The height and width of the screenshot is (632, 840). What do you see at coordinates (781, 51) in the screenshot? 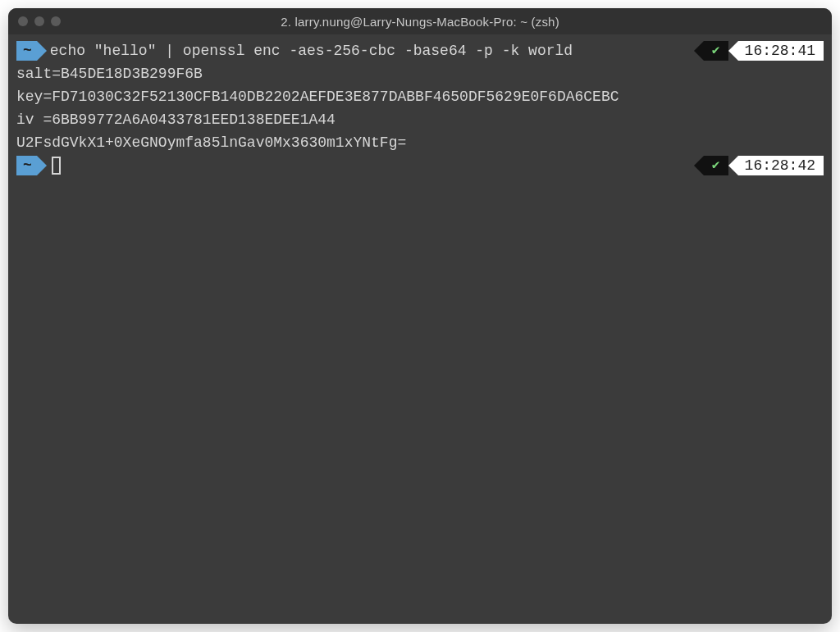
I see `timestamp: 16:28:41` at bounding box center [781, 51].